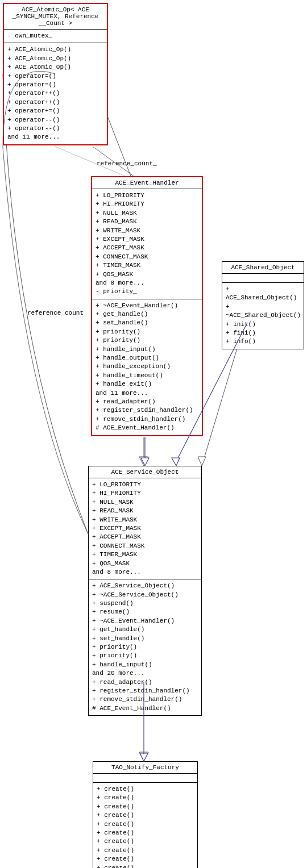 This screenshot has width=307, height=868. I want to click on notify-factory-section2: + create() + create() + create() + creat…, so click(146, 825).